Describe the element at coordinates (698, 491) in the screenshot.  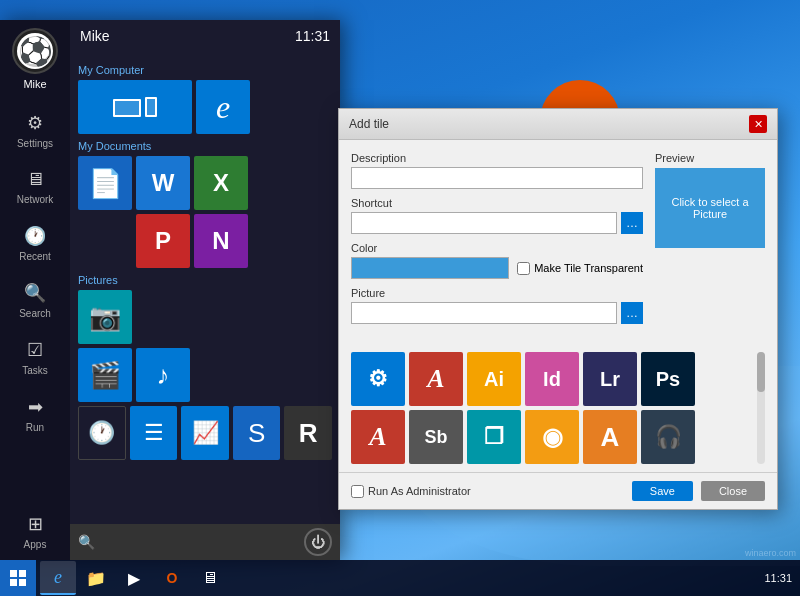
I see `footer-buttons: Save Close` at that location.